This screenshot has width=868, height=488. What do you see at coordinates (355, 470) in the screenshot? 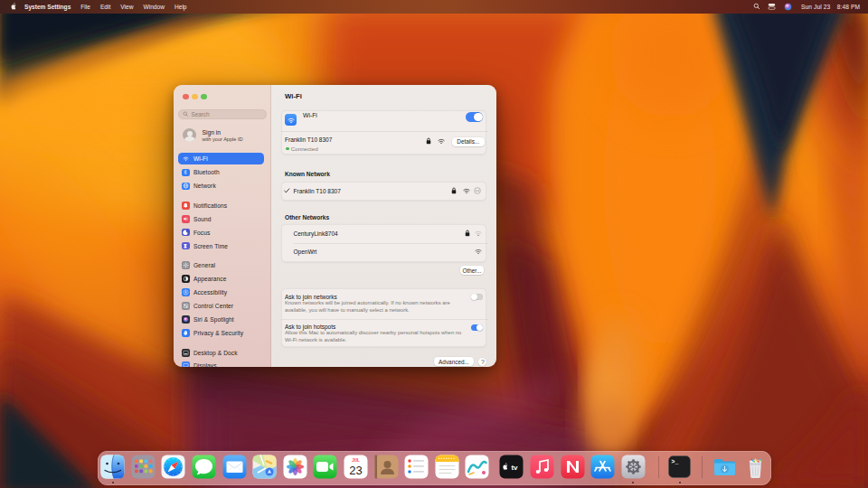
I see `svg-text: 23` at bounding box center [355, 470].